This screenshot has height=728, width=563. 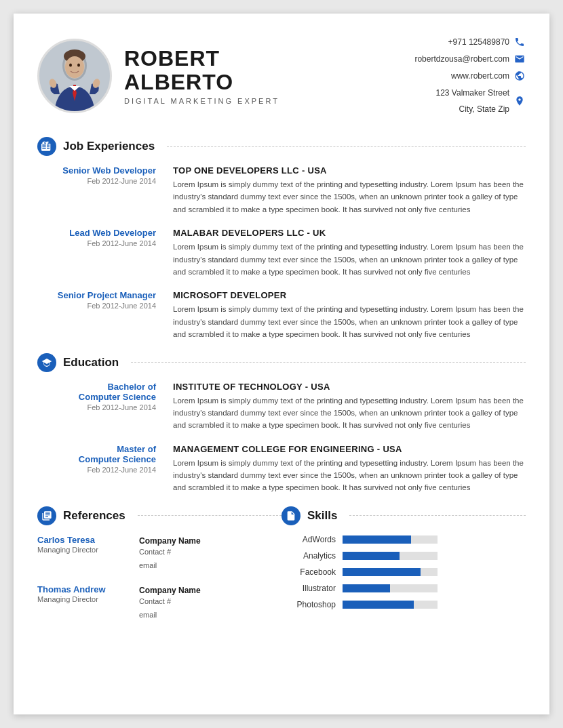 What do you see at coordinates (282, 438) in the screenshot?
I see `edu-entries: Bachelor ofComputer Science Feb 2012-Jun…` at bounding box center [282, 438].